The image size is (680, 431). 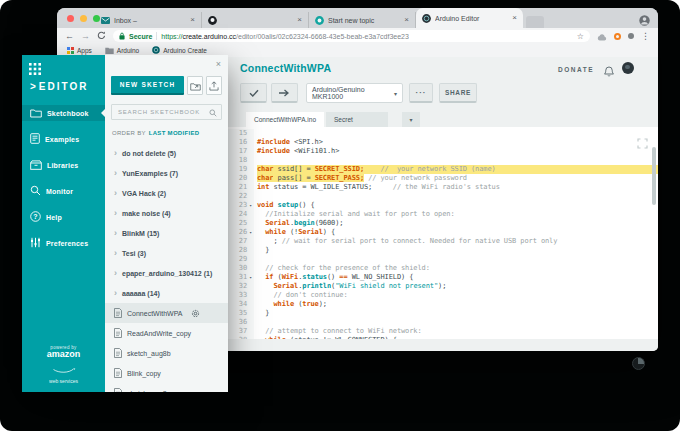 What do you see at coordinates (443, 160) in the screenshot?
I see `code-line: 18` at bounding box center [443, 160].